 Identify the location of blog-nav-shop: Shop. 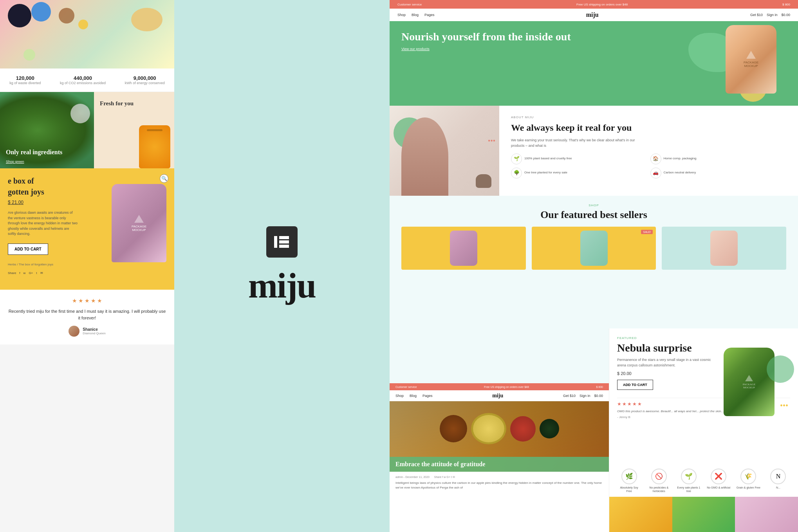
(399, 396).